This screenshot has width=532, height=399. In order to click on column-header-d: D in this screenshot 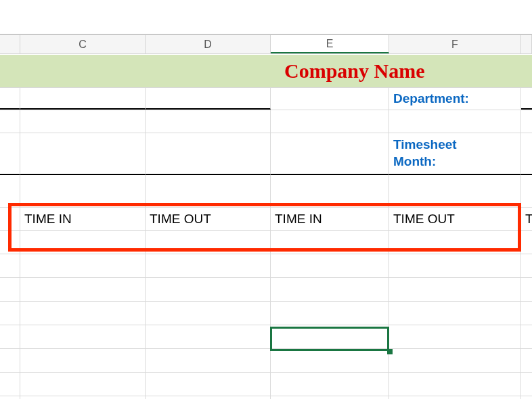, I will do `click(208, 45)`.